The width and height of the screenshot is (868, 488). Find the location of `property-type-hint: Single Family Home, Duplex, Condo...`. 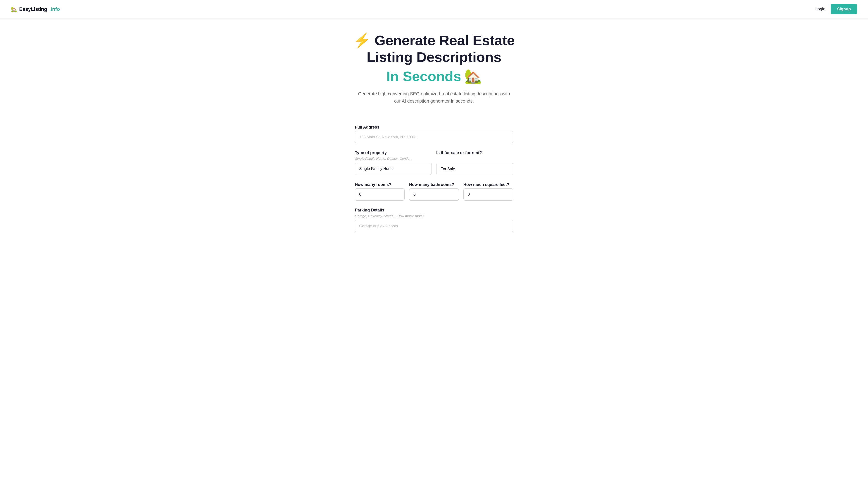

property-type-hint: Single Family Home, Duplex, Condo... is located at coordinates (393, 158).